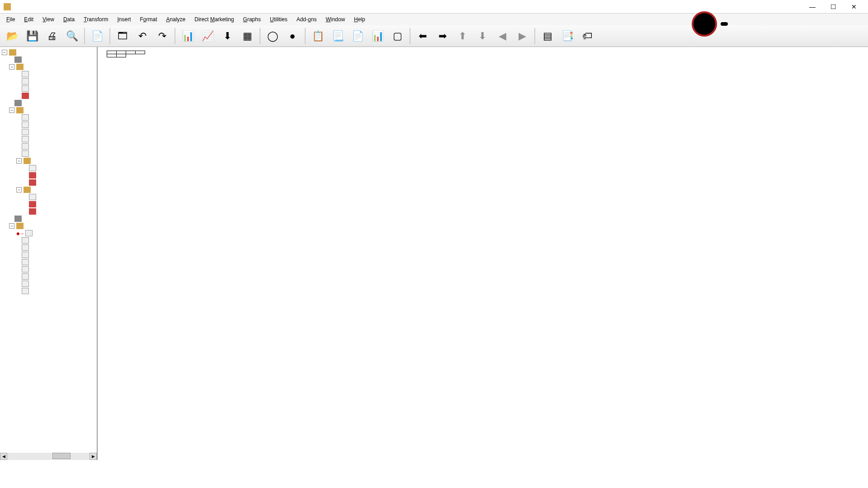  What do you see at coordinates (69, 19) in the screenshot?
I see `menu-data: Data` at bounding box center [69, 19].